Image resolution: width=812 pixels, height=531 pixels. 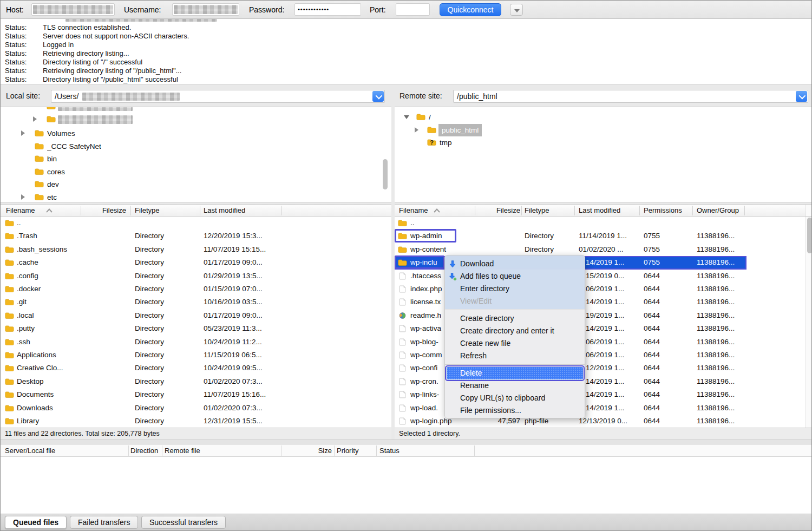 I want to click on local-file-row: .sshDirectory10/24/2019 11:2..., so click(x=196, y=342).